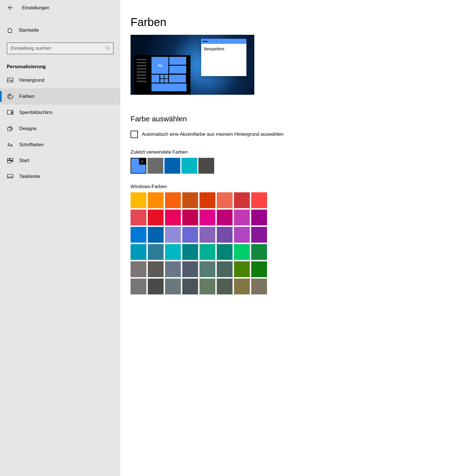 Image resolution: width=451 pixels, height=476 pixels. What do you see at coordinates (10, 129) in the screenshot?
I see `themes-icon` at bounding box center [10, 129].